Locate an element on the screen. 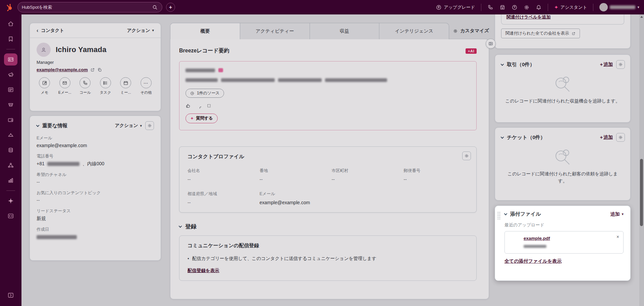  sidebar-item-service is located at coordinates (11, 135).